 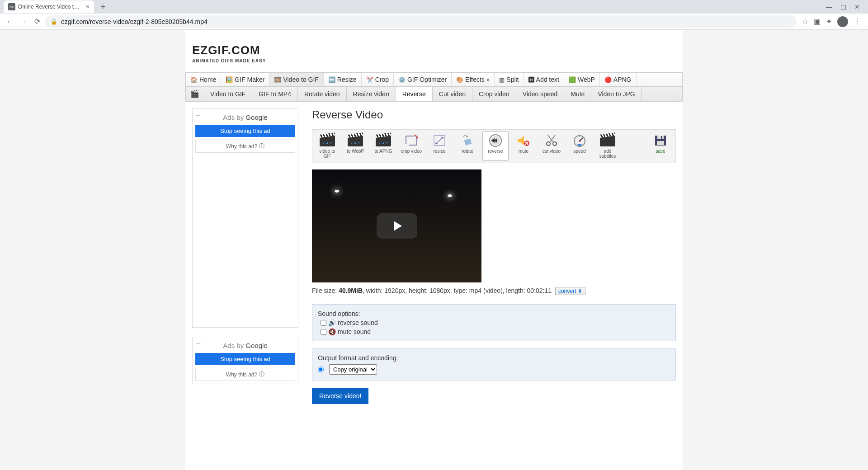 What do you see at coordinates (414, 94) in the screenshot?
I see `sub-nav-item: Reverse` at bounding box center [414, 94].